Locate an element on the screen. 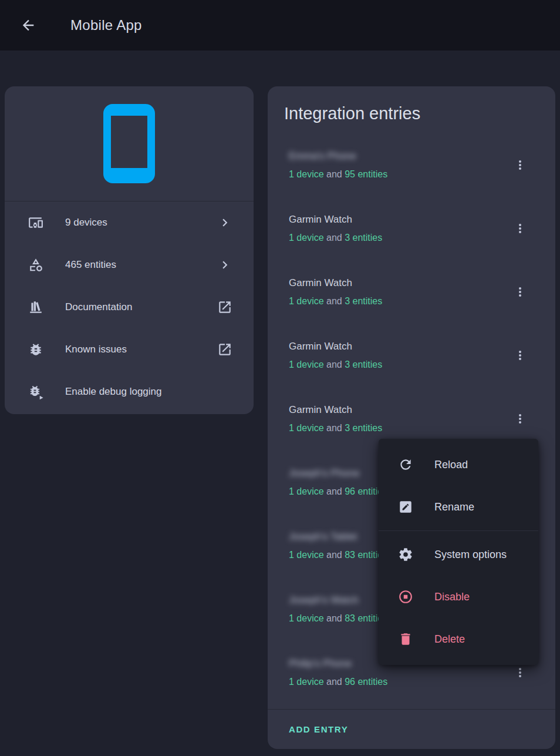 Image resolution: width=560 pixels, height=756 pixels. info-row-label: Enable debug logging is located at coordinates (113, 392).